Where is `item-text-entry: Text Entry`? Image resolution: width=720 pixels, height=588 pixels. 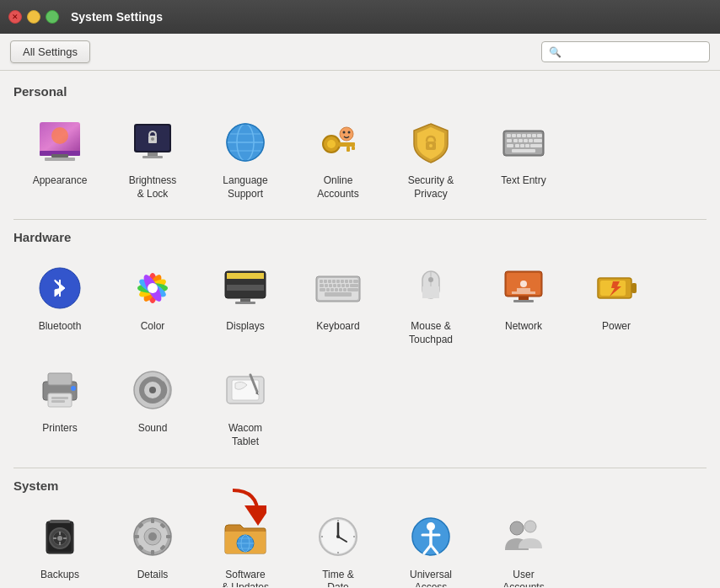 item-text-entry: Text Entry is located at coordinates (524, 158).